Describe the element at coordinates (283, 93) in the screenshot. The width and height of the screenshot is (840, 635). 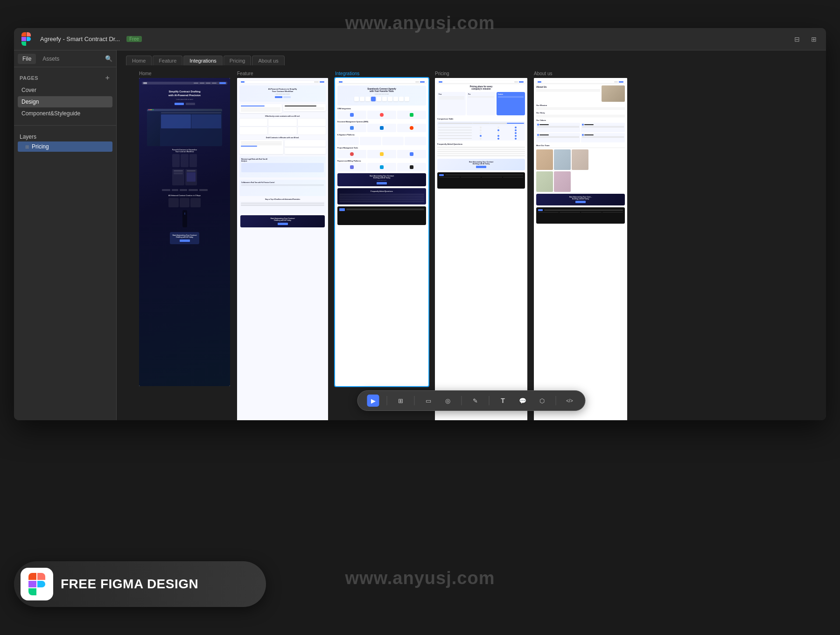
I see `feature-hero: AI-Powered Features to SimplifyYour Cont…` at that location.